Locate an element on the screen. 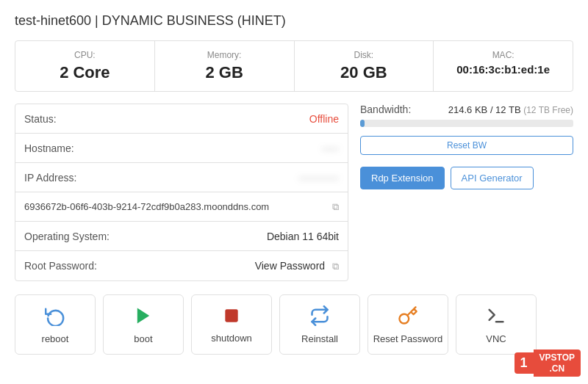 This screenshot has height=384, width=588. info-row-undefined: Hostname: ······ is located at coordinates (182, 148).